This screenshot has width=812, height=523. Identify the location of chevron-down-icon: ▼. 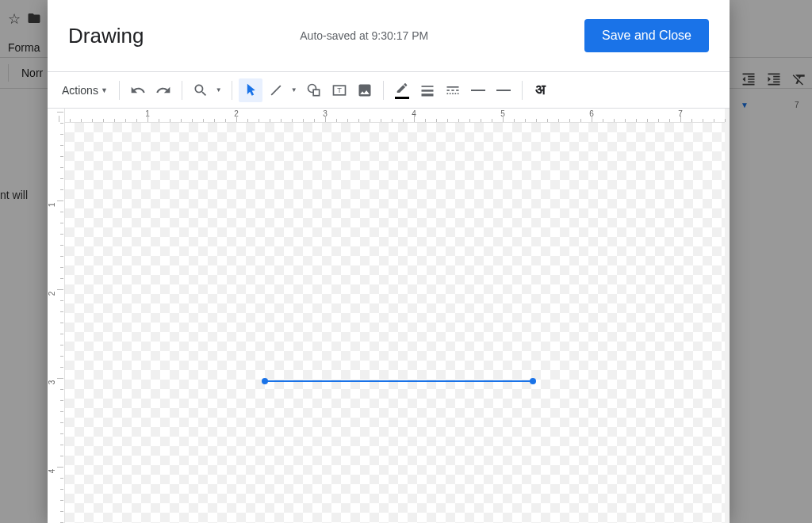
(105, 90).